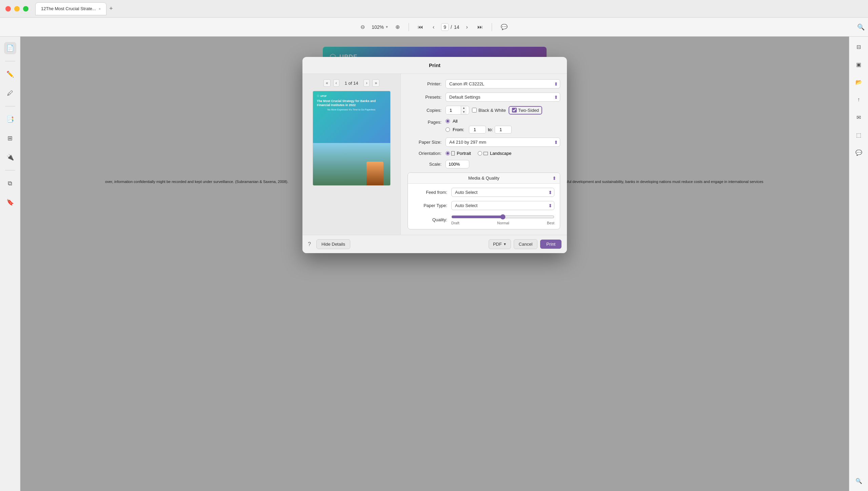 This screenshot has height=491, width=868. Describe the element at coordinates (434, 9) in the screenshot. I see `titlebar: 12The Most Crucial Strate... × +` at that location.